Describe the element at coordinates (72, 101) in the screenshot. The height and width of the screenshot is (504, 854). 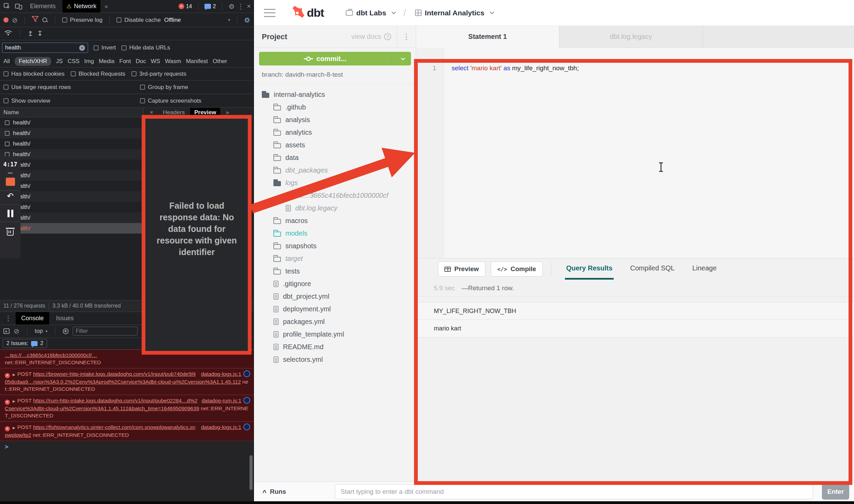
I see `show-overview-checkbox: Show overview` at that location.